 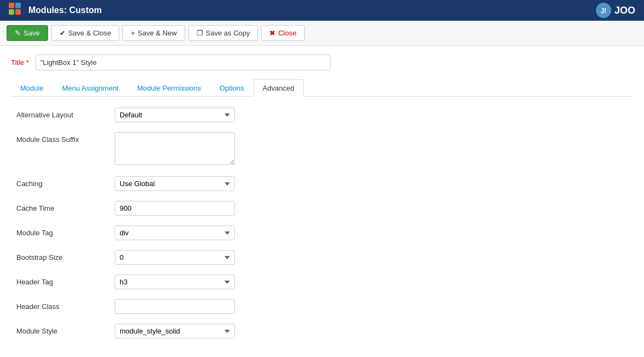 I want to click on form-row-caching: Caching Use Global No Caching, so click(x=322, y=183).